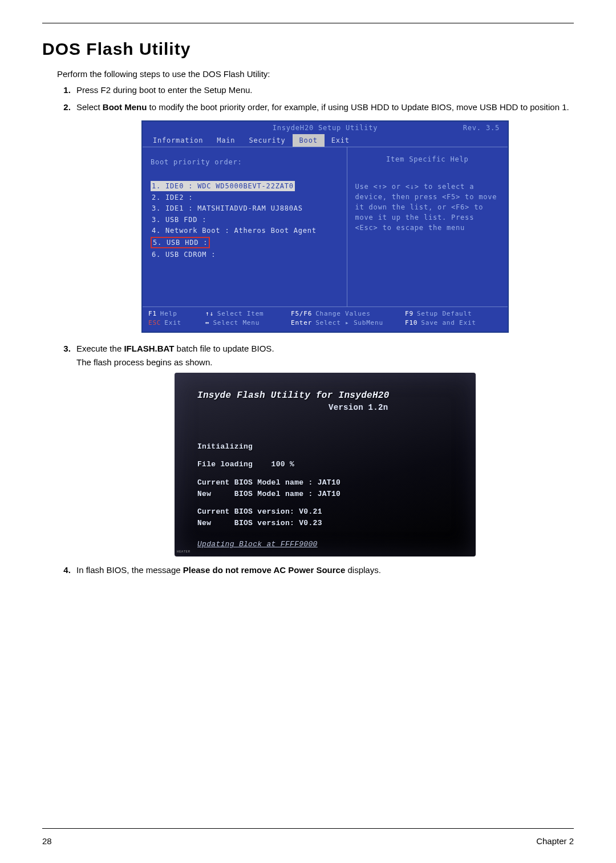 This screenshot has height=863, width=616. Describe the element at coordinates (222, 186) in the screenshot. I see `boot-item-1: 1. IDE0 : WDC WD5000BEVT-22ZAT0` at that location.